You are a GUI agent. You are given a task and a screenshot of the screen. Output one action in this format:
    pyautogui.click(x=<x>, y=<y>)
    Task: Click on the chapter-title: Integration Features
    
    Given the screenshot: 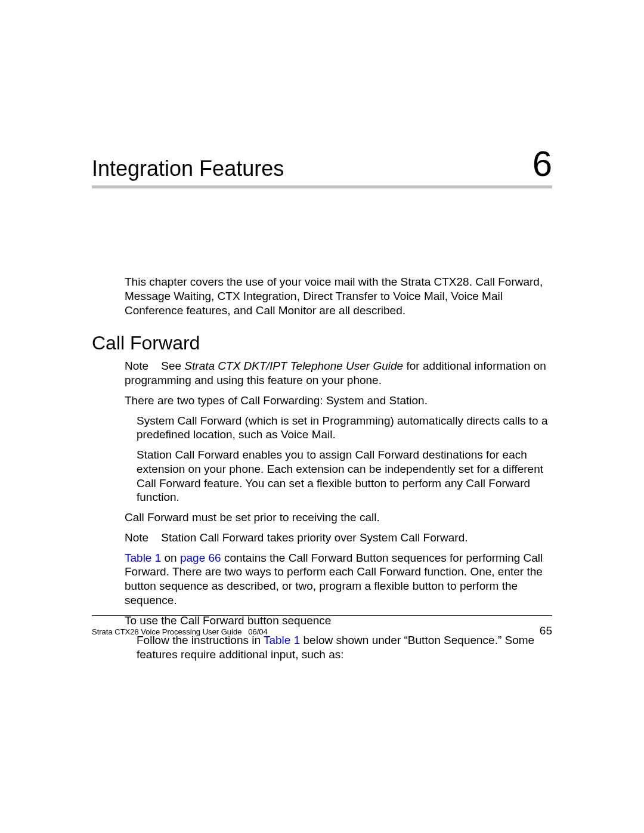 What is the action you would take?
    pyautogui.click(x=188, y=169)
    